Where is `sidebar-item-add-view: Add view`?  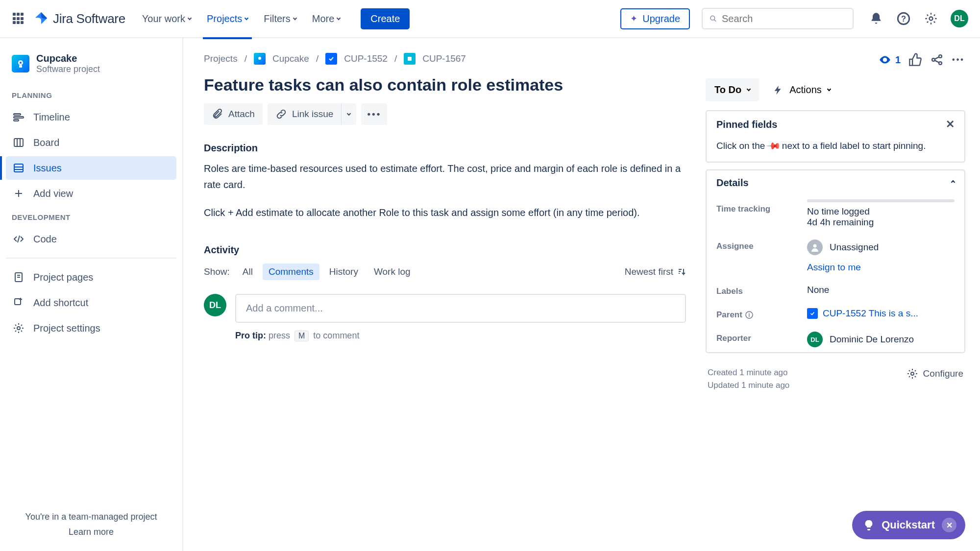 sidebar-item-add-view: Add view is located at coordinates (91, 193).